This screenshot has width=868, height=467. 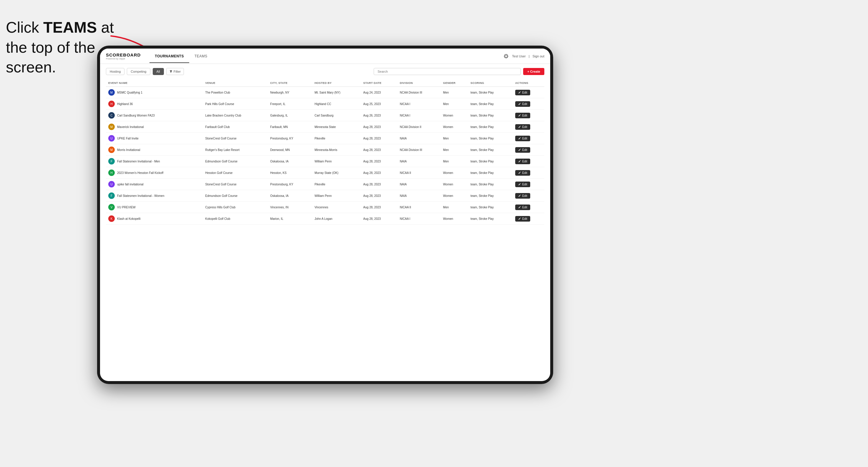 What do you see at coordinates (129, 219) in the screenshot?
I see `event-name-11: Klash at Kokopelli` at bounding box center [129, 219].